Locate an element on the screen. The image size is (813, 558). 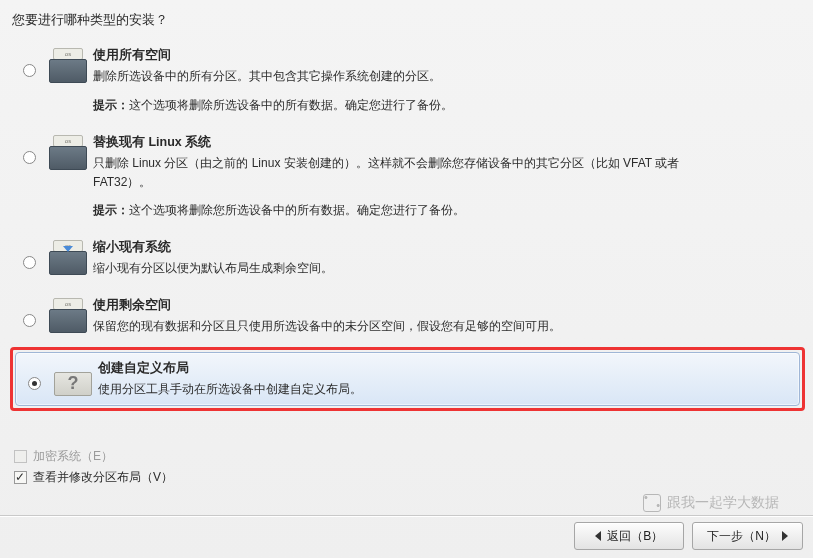
arrow-left-icon is located at coordinates (598, 536).